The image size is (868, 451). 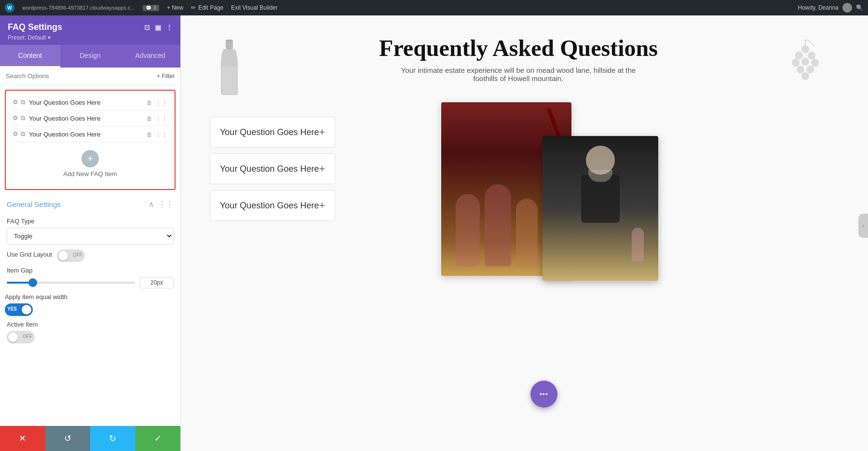 I want to click on add-faq-button: + Add New FAQ Item, so click(x=90, y=164).